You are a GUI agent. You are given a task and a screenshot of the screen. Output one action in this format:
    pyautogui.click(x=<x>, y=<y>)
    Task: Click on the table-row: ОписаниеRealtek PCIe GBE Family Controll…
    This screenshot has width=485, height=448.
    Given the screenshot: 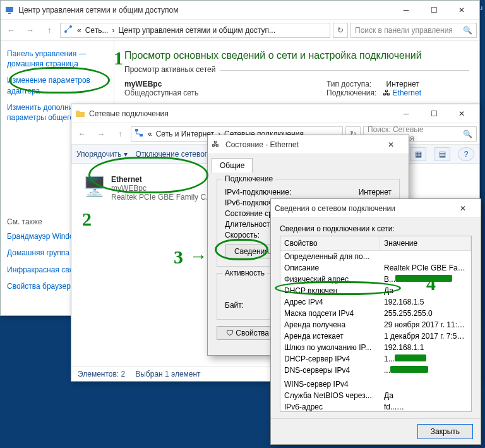 What is the action you would take?
    pyautogui.click(x=376, y=268)
    